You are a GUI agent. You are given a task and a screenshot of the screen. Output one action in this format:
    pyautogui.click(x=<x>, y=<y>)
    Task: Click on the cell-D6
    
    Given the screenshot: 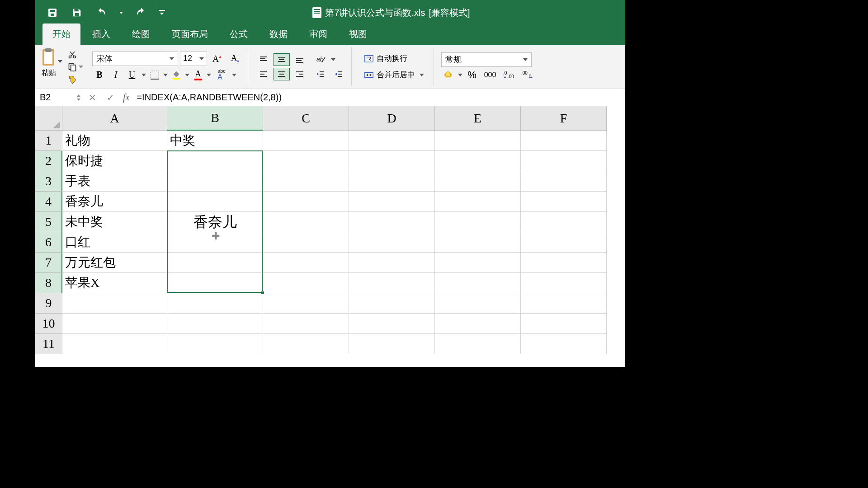 What is the action you would take?
    pyautogui.click(x=392, y=242)
    